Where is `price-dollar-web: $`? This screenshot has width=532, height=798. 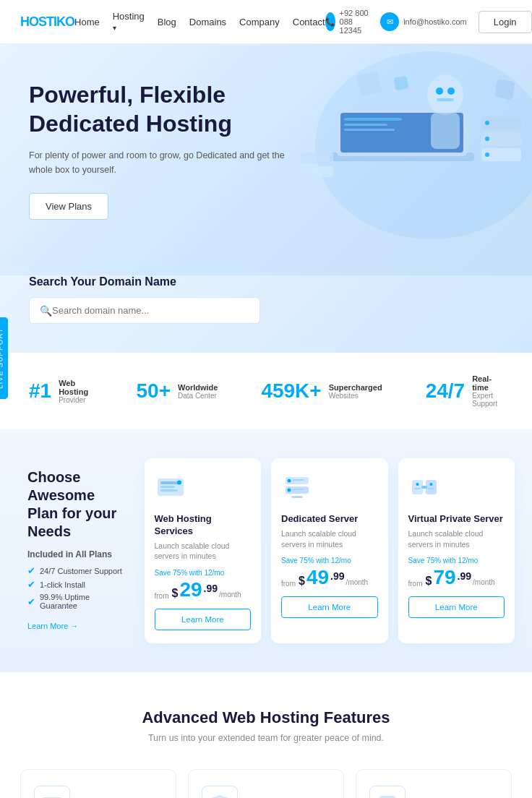 price-dollar-web: $ is located at coordinates (175, 593).